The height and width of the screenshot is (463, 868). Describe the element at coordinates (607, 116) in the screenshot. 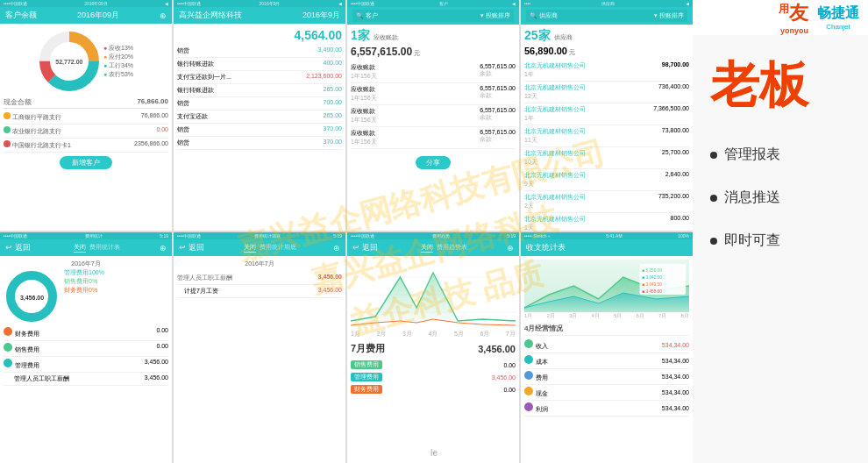

I see `card-vendors: ••••供应商◀ 🔍 供应商 ▾ 投账排序 25家 供应商 56,890.00 …` at that location.